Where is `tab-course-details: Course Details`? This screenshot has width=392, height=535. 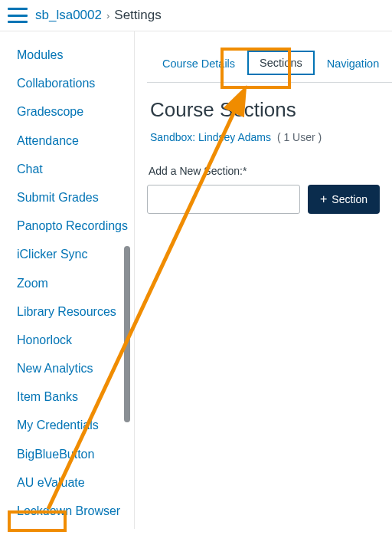
tab-course-details: Course Details is located at coordinates (199, 64).